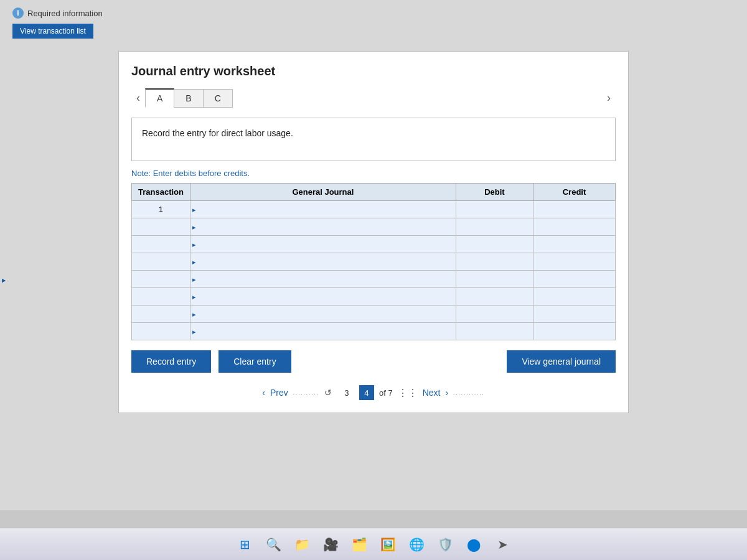 This screenshot has height=560, width=747. I want to click on page-3: 3, so click(347, 393).